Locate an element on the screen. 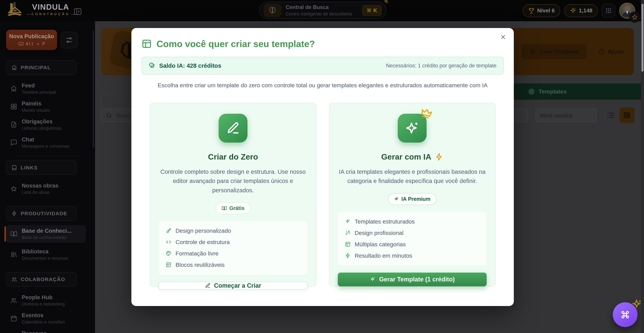  card-gerar-com-ia: Gerar com IA IA cria templates elegantes… is located at coordinates (412, 195).